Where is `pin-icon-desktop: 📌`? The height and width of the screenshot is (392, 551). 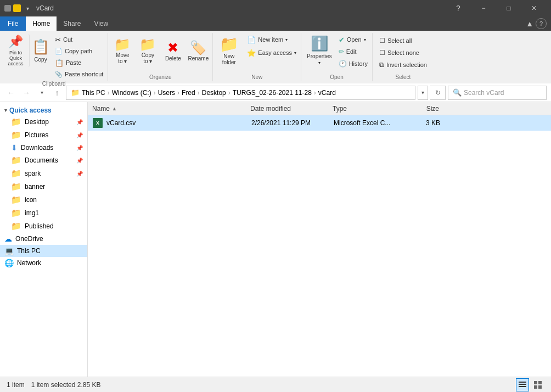
pin-icon-desktop: 📌 is located at coordinates (80, 122).